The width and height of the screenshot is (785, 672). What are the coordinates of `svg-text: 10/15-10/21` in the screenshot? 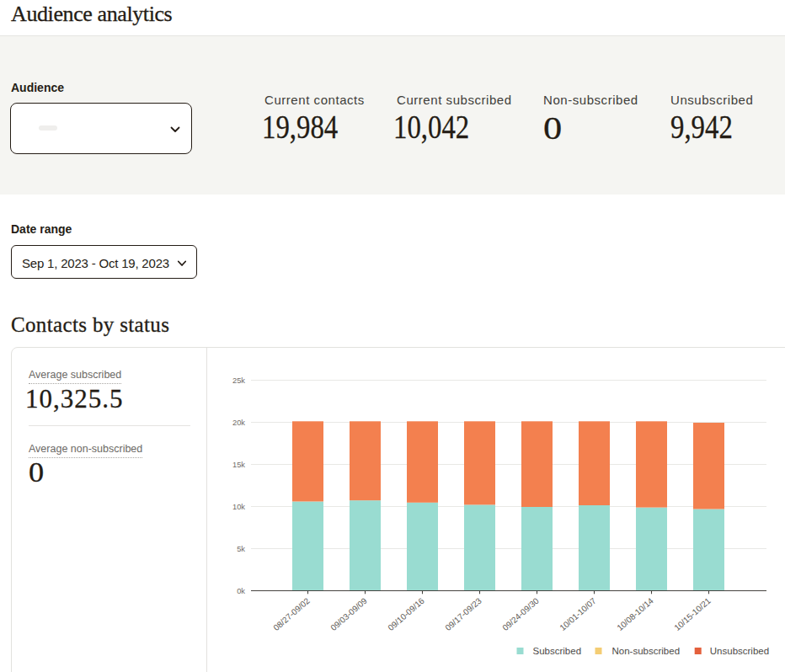 It's located at (692, 614).